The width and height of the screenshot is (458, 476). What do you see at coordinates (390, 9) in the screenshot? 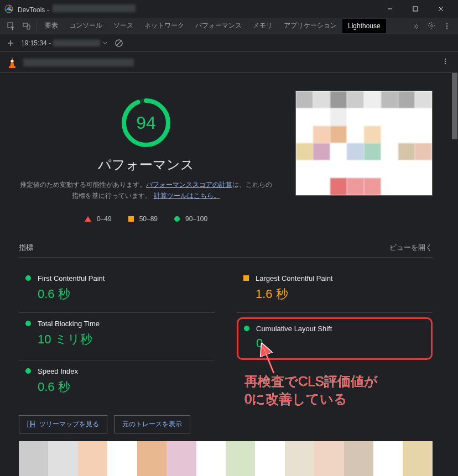
I see `minimize-button` at bounding box center [390, 9].